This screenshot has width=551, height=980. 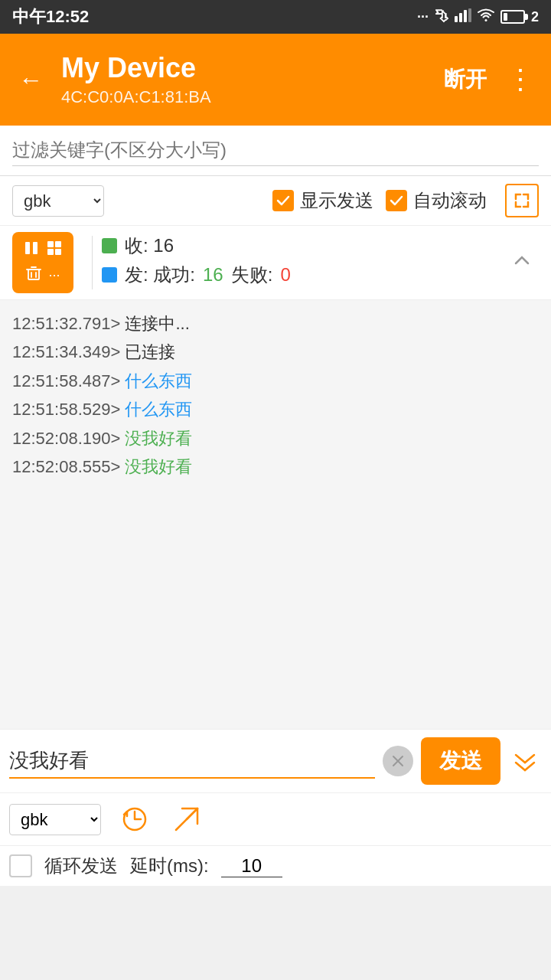 I want to click on log-line-2: 12:51:58.487> 什么东西, so click(x=276, y=381).